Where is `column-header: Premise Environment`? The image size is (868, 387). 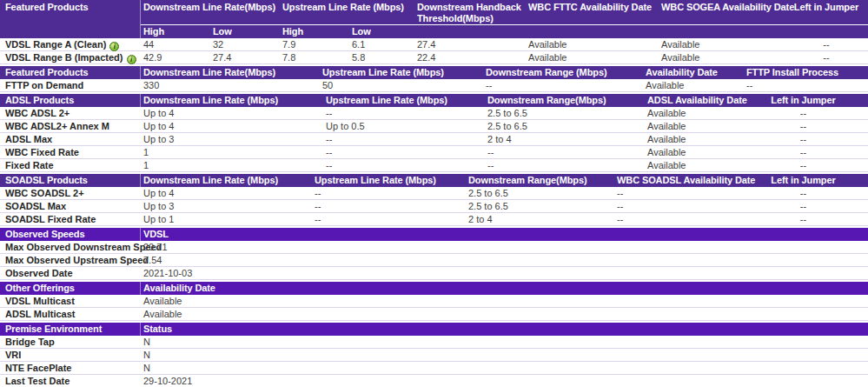 column-header: Premise Environment is located at coordinates (70, 329).